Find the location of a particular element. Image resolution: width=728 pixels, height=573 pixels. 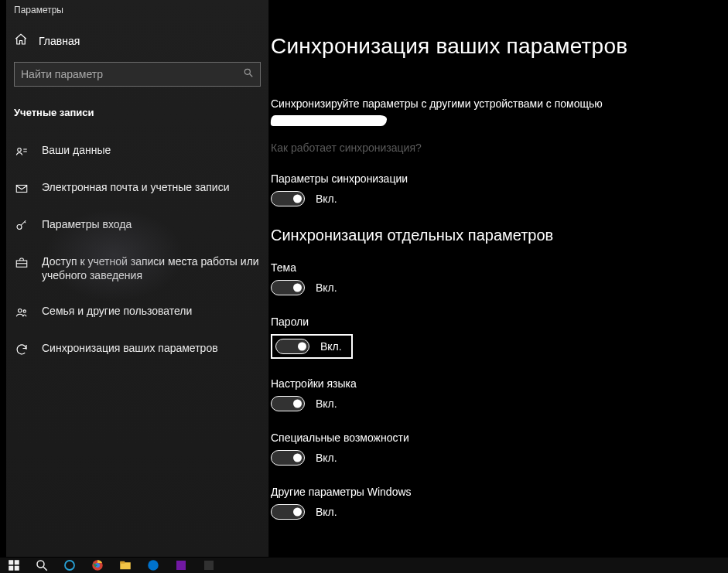

taskbar-onenote-icon is located at coordinates (181, 565).